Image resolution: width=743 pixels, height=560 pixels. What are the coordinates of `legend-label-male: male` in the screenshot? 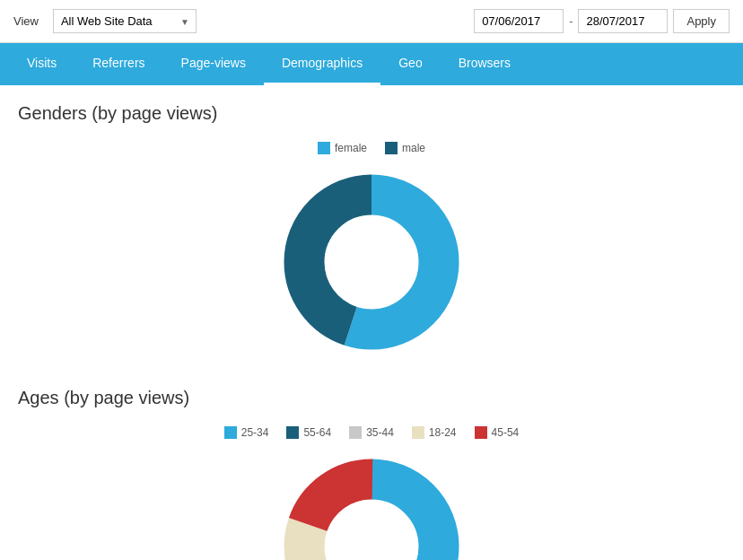 It's located at (414, 148).